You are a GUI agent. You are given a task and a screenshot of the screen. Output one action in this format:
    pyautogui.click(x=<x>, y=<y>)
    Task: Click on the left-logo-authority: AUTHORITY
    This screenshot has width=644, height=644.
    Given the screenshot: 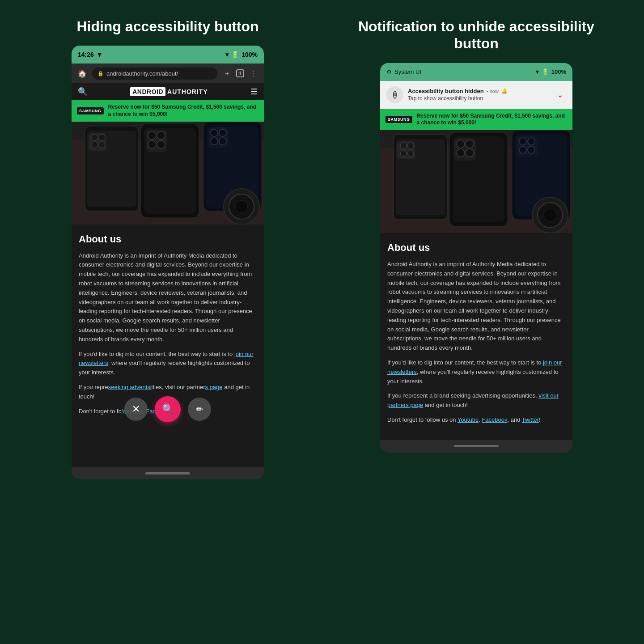 What is the action you would take?
    pyautogui.click(x=188, y=92)
    